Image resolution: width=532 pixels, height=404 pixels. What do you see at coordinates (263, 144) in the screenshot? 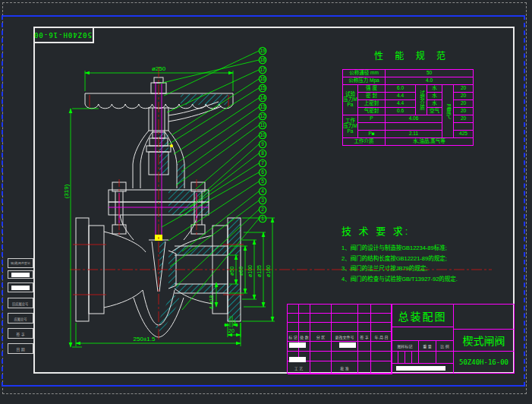
I see `balloon-number: 9` at bounding box center [263, 144].